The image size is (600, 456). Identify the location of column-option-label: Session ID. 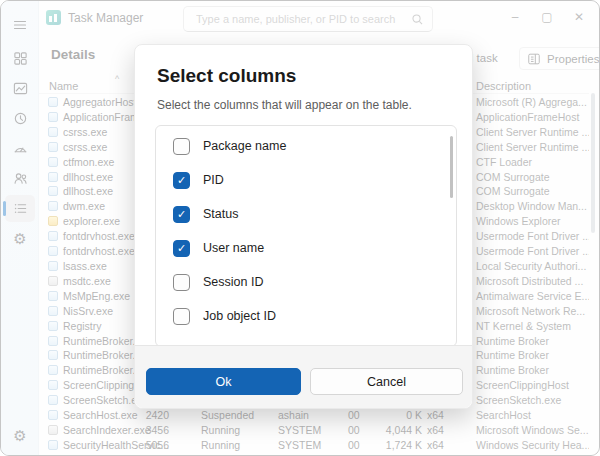
(233, 282).